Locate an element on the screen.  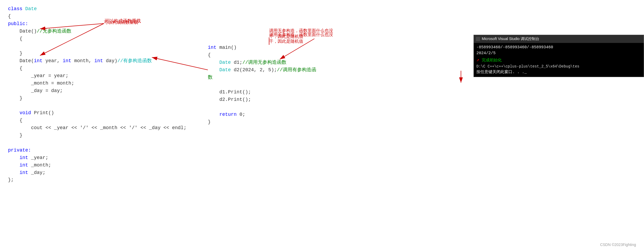
console-titlebar: Microsoft Visual Studio 调试控制台 is located at coordinates (559, 39).